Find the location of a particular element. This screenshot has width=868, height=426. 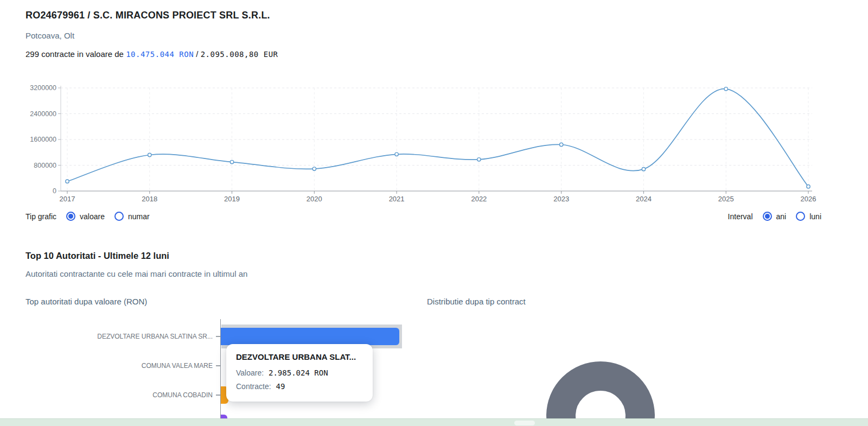

tooltip-contracte-label: Contracte: is located at coordinates (254, 386).